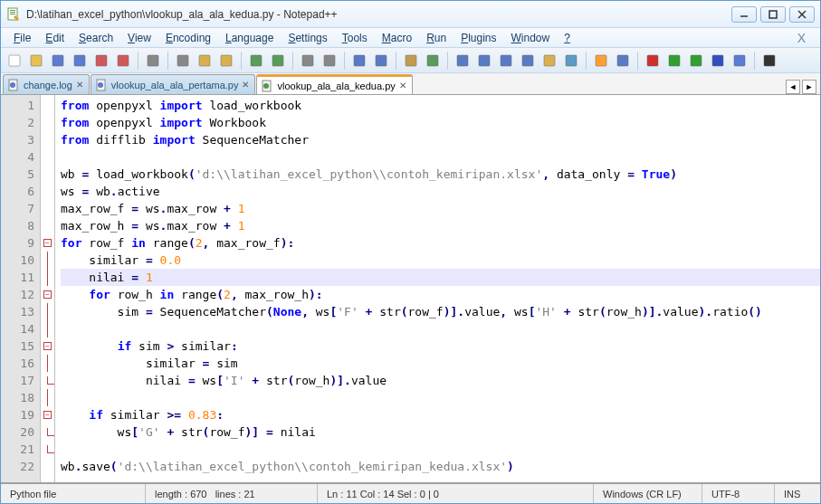  Describe the element at coordinates (329, 61) in the screenshot. I see `replace-button` at that location.